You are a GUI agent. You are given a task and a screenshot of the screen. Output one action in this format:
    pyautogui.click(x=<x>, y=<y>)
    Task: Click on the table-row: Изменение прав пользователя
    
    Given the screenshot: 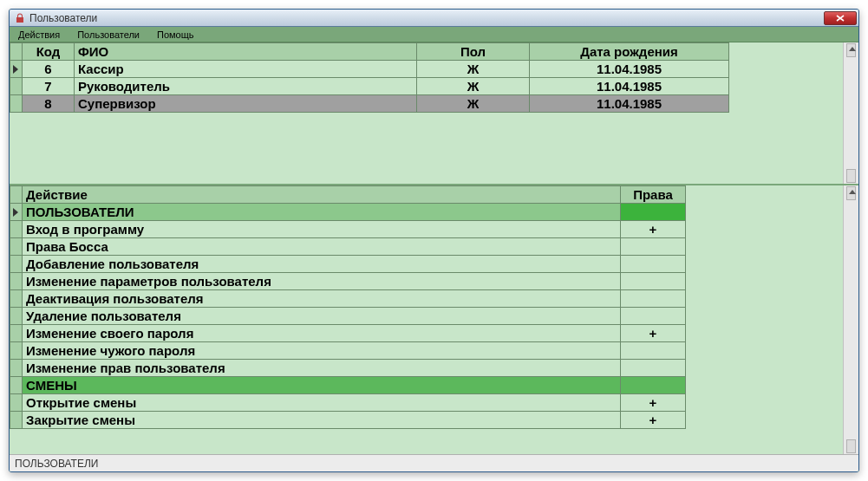 What is the action you would take?
    pyautogui.click(x=349, y=368)
    